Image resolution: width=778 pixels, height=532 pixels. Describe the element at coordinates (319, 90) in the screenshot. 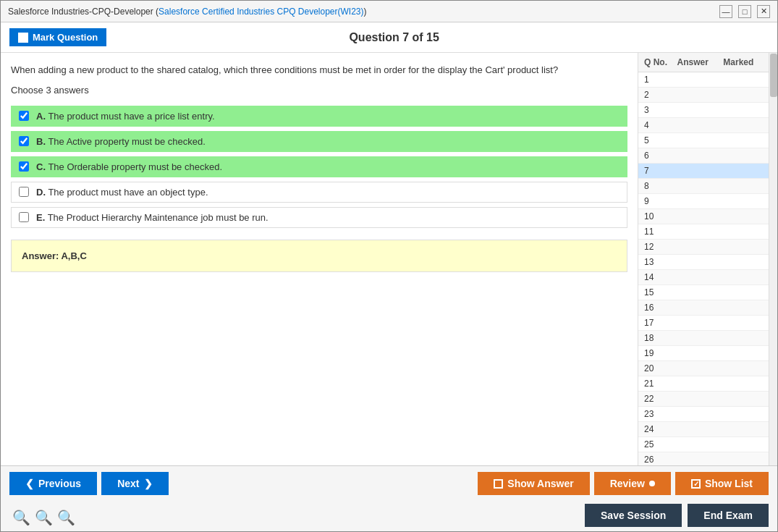

I see `choose-label: Choose 3 answers` at that location.